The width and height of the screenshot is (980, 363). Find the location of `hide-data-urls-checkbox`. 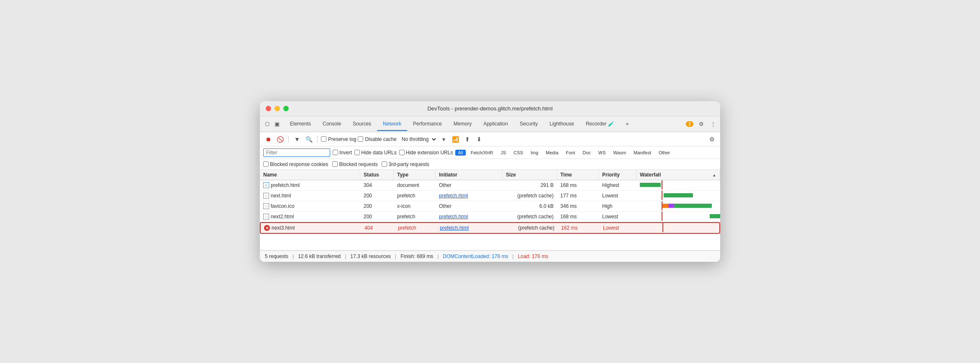

hide-data-urls-checkbox is located at coordinates (357, 152).